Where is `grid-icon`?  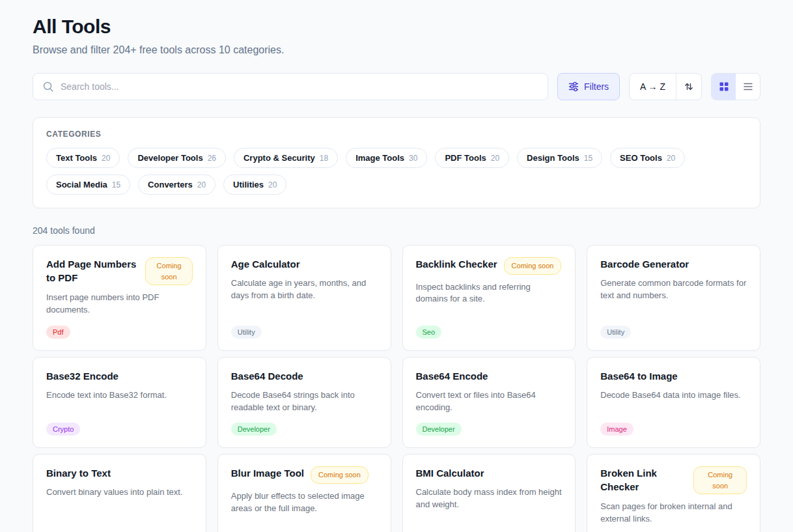
grid-icon is located at coordinates (724, 87).